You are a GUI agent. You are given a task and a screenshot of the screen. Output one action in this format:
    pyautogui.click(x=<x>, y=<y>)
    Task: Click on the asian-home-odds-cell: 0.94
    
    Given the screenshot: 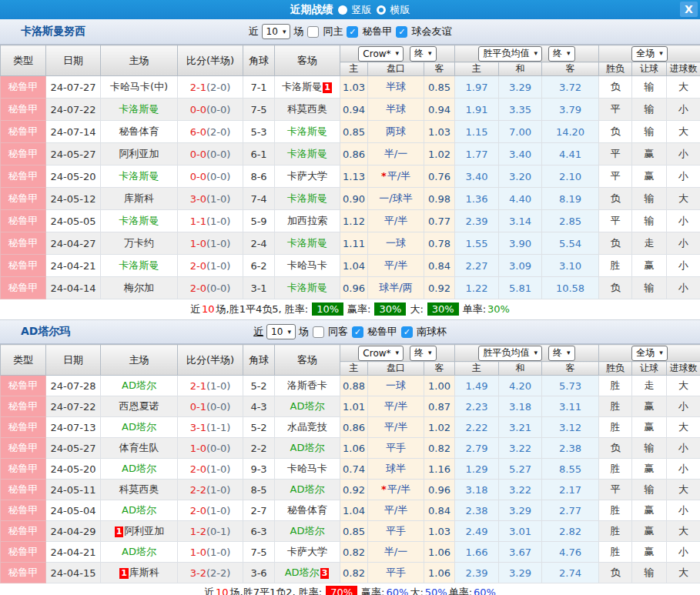 What is the action you would take?
    pyautogui.click(x=354, y=109)
    